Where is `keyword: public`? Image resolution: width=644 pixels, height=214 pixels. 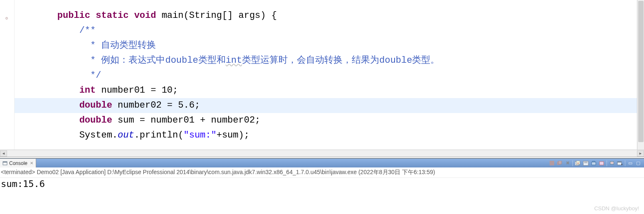
keyword: public is located at coordinates (74, 16).